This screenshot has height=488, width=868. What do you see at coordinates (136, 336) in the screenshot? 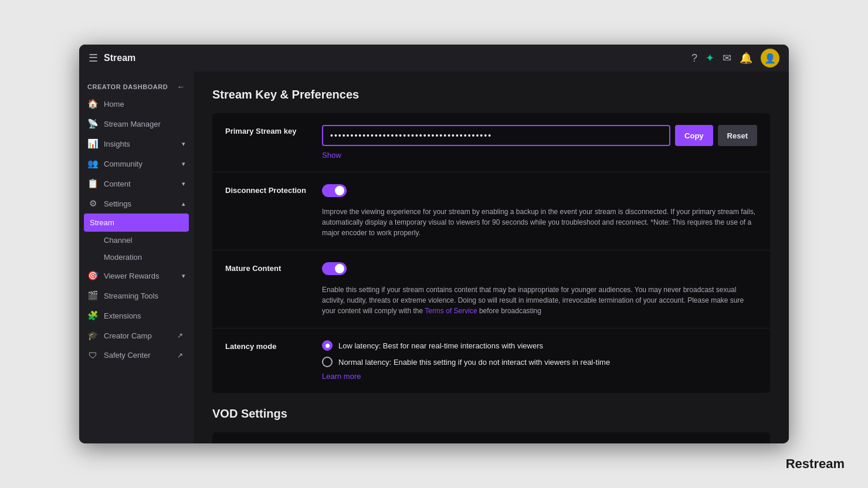
I see `sidebar-item-creator-camp: 🎓 Creator Camp ↗` at bounding box center [136, 336].